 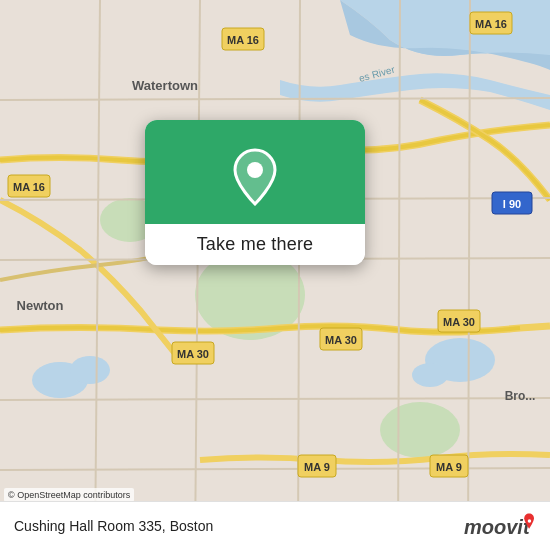 What do you see at coordinates (498, 527) in the screenshot?
I see `svg-text: moovit` at bounding box center [498, 527].